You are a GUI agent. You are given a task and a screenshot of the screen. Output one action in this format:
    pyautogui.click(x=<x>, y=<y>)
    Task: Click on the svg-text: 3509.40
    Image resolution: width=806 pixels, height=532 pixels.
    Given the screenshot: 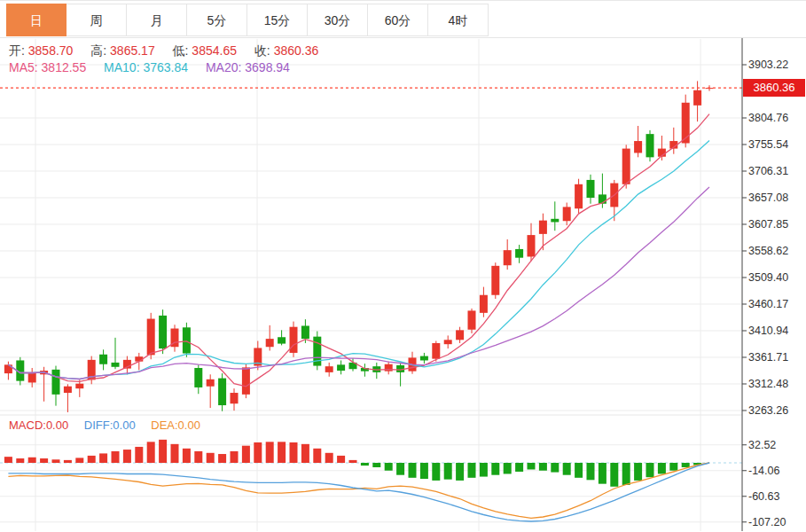 What is the action you would take?
    pyautogui.click(x=768, y=278)
    